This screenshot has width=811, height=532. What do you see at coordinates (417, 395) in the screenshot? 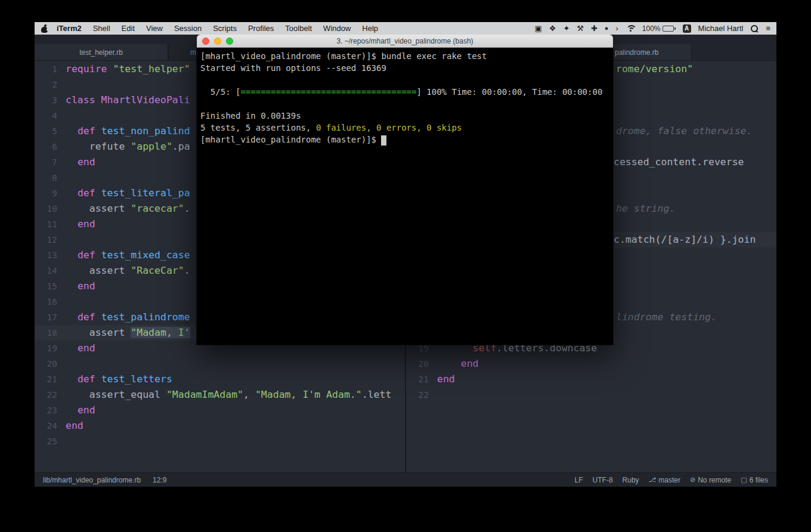
I see `line-number: 22` at bounding box center [417, 395].